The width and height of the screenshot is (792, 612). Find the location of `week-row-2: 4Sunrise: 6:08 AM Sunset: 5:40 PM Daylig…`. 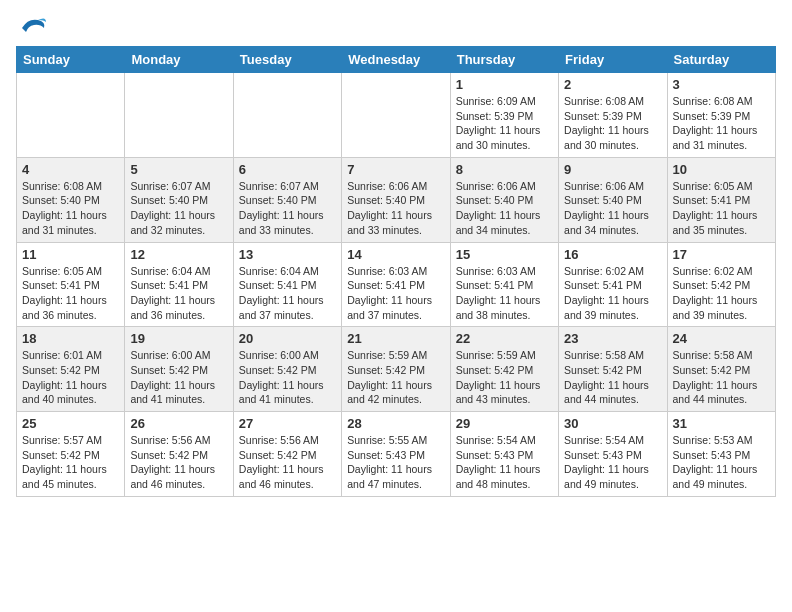

week-row-2: 4Sunrise: 6:08 AM Sunset: 5:40 PM Daylig… is located at coordinates (396, 200).